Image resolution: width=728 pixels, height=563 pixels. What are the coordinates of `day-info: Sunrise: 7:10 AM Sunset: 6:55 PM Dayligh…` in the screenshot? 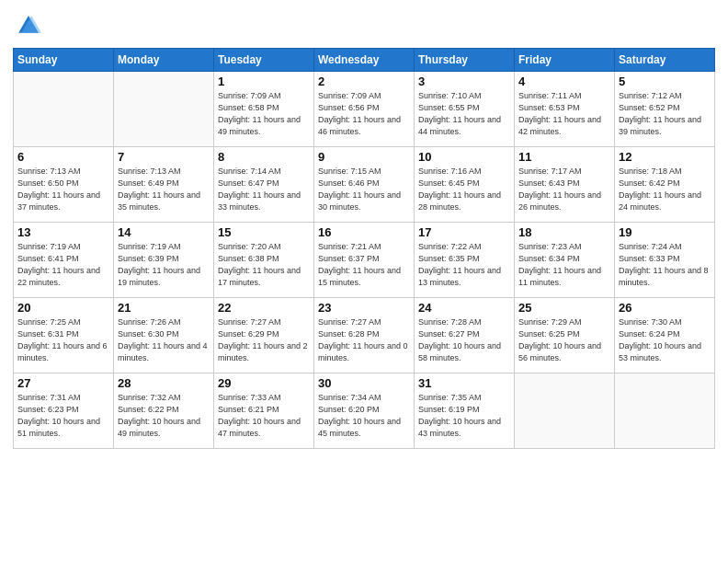 It's located at (464, 114).